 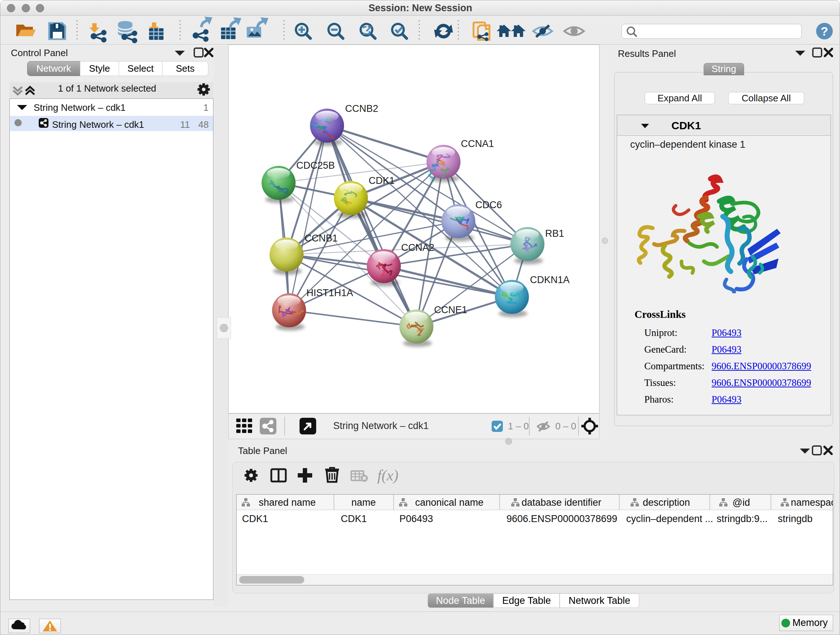 What do you see at coordinates (449, 502) in the screenshot?
I see `svg-text: canonical name` at bounding box center [449, 502].